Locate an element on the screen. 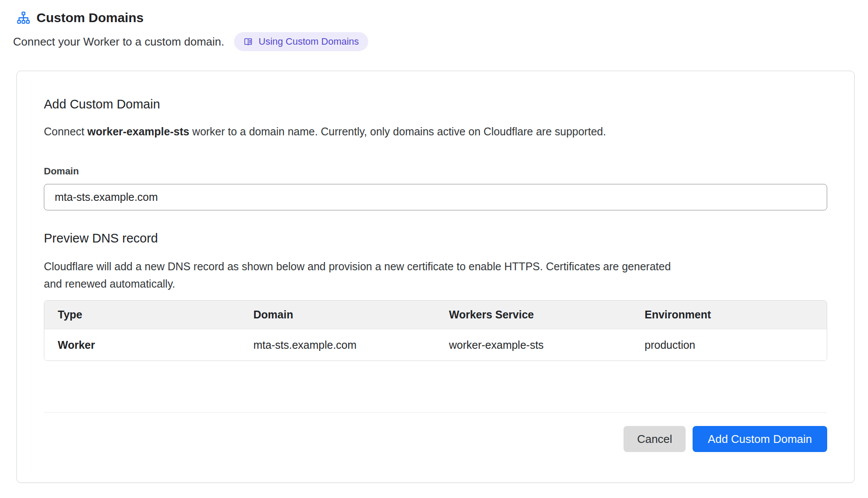  column-header-type: Type is located at coordinates (142, 315).